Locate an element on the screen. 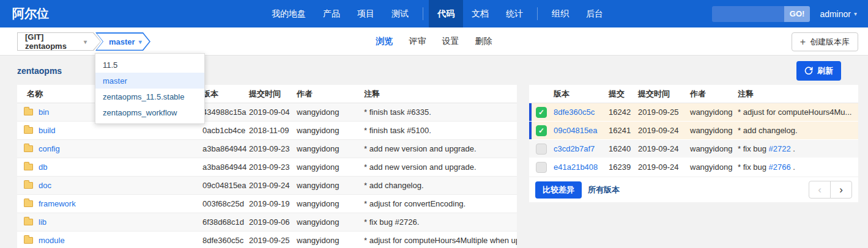 The height and width of the screenshot is (248, 868). file-row: build 0acb1cb4ce 2018-11-09 wangyidong *… is located at coordinates (267, 131).